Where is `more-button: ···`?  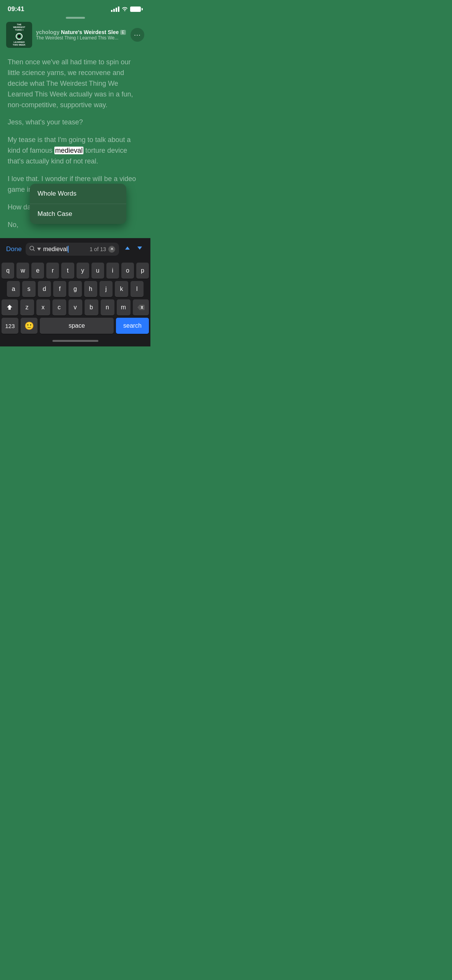 more-button: ··· is located at coordinates (137, 35).